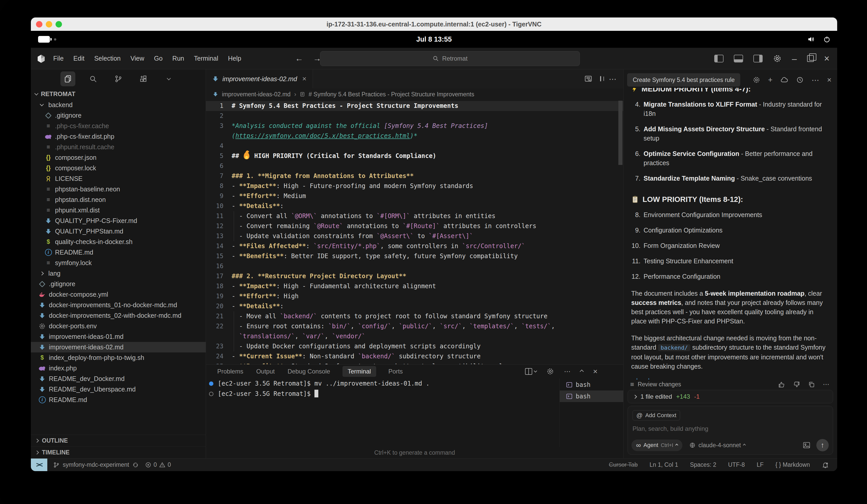 Image resolution: width=867 pixels, height=504 pixels. Describe the element at coordinates (266, 371) in the screenshot. I see `panel-tab-output: Output` at that location.